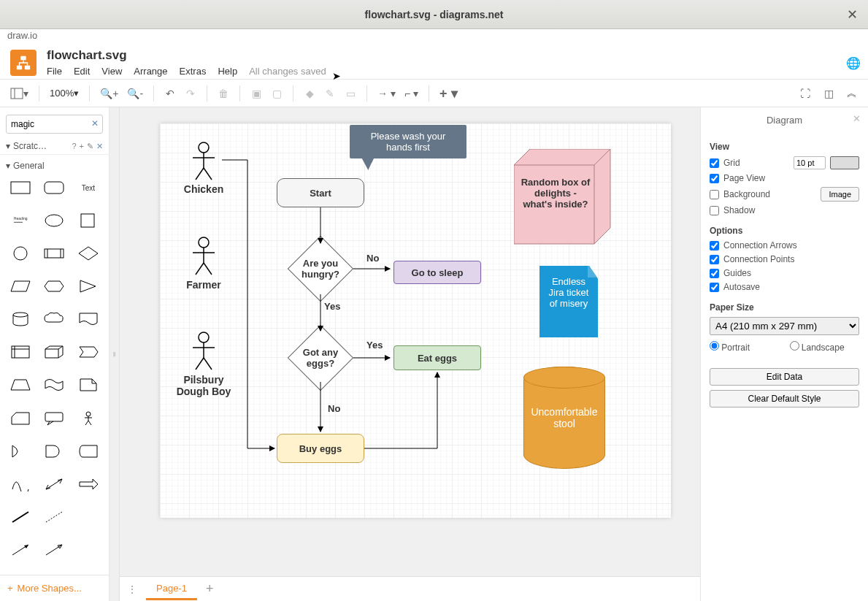  What do you see at coordinates (829, 93) in the screenshot?
I see `format-panel-icon: ◫` at bounding box center [829, 93].